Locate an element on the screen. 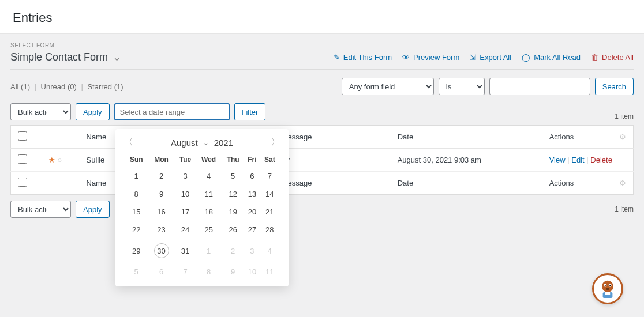 This screenshot has width=644, height=317. export-icon: ⇲ is located at coordinates (473, 58).